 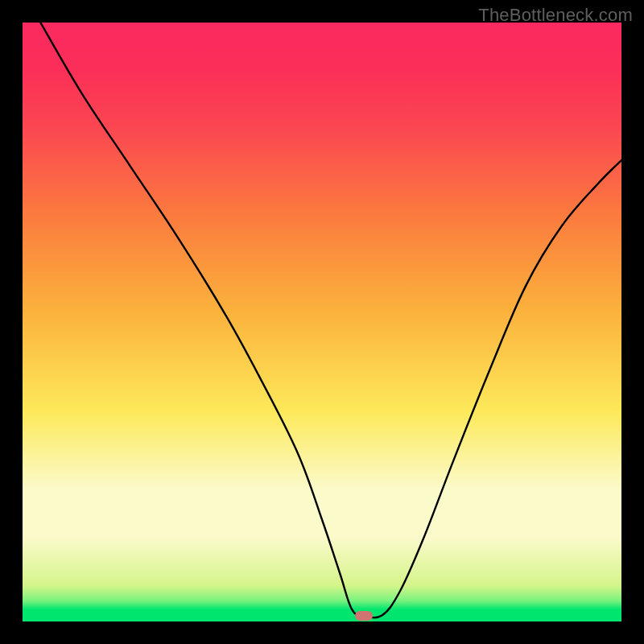 I want to click on optimum-marker, so click(x=364, y=616).